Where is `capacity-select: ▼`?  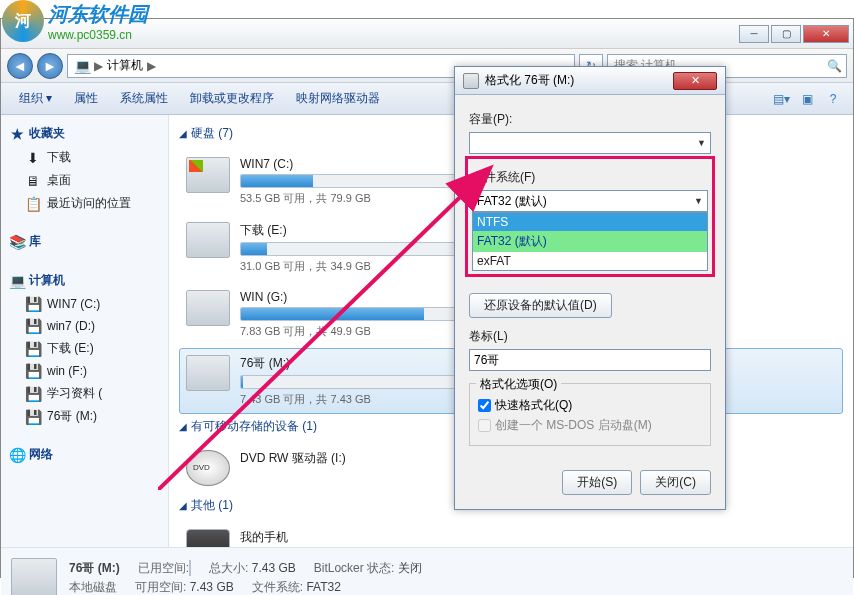
capacity-select: ▼ is located at coordinates (590, 143).